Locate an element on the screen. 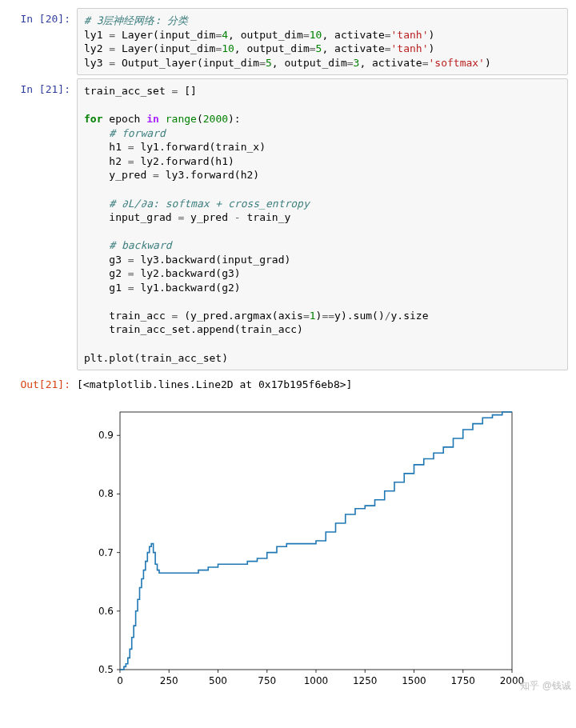 The height and width of the screenshot is (728, 576). input-prompt: In [21]: is located at coordinates (38, 88).